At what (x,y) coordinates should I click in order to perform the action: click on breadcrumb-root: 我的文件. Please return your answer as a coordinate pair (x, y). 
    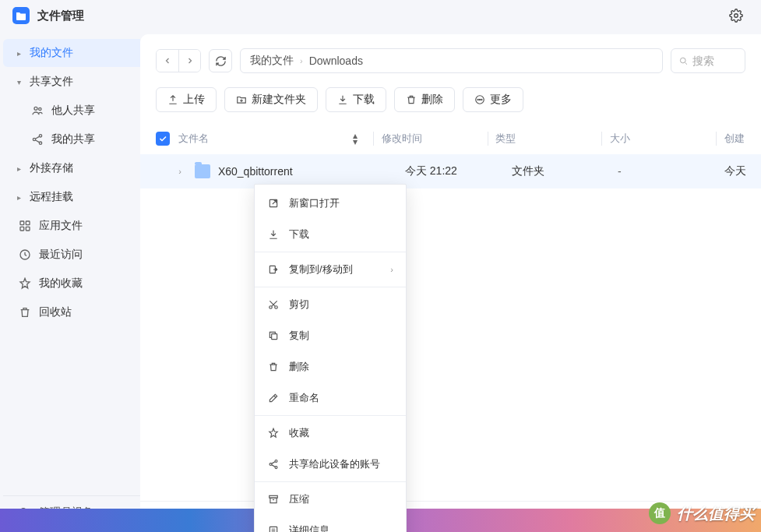
    Looking at the image, I should click on (272, 61).